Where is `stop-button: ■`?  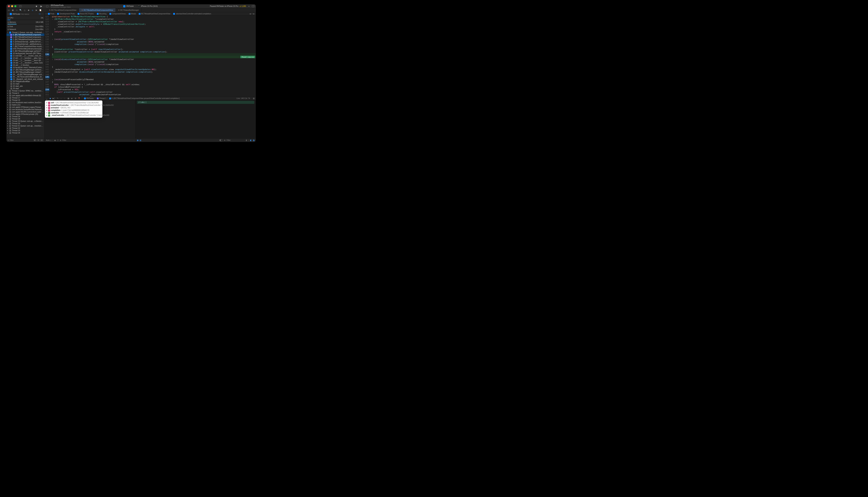
stop-button: ■ is located at coordinates (37, 6).